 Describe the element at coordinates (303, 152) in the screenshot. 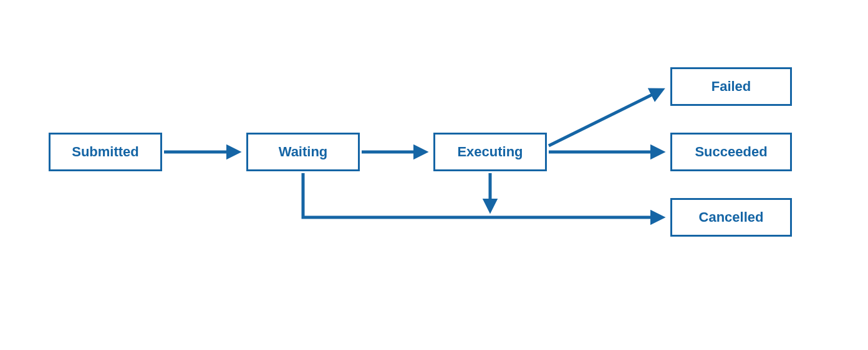

I see `state-label: Waiting` at that location.